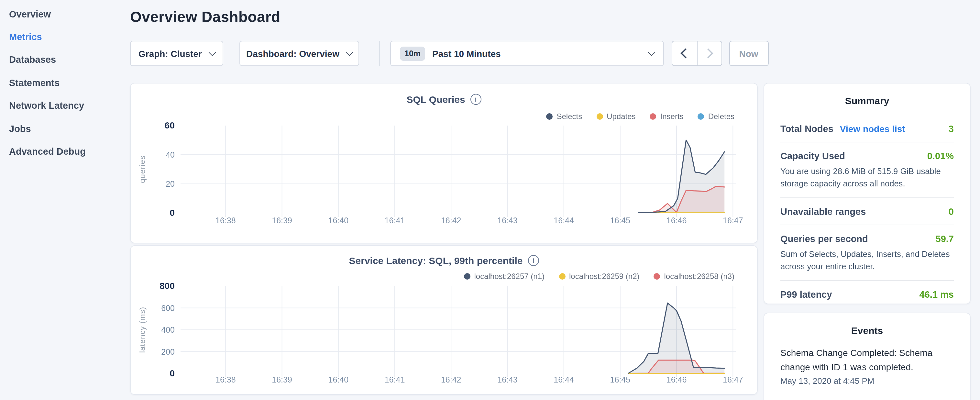 This screenshot has height=400, width=980. Describe the element at coordinates (293, 53) in the screenshot. I see `dashboard-dropdown-label: Dashboard: Overview` at that location.